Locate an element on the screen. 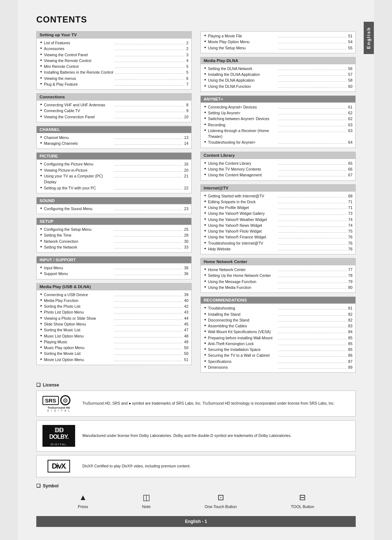 The image size is (392, 540). toc-item-label: Switching between Anynet+ Devices is located at coordinates (241, 119).